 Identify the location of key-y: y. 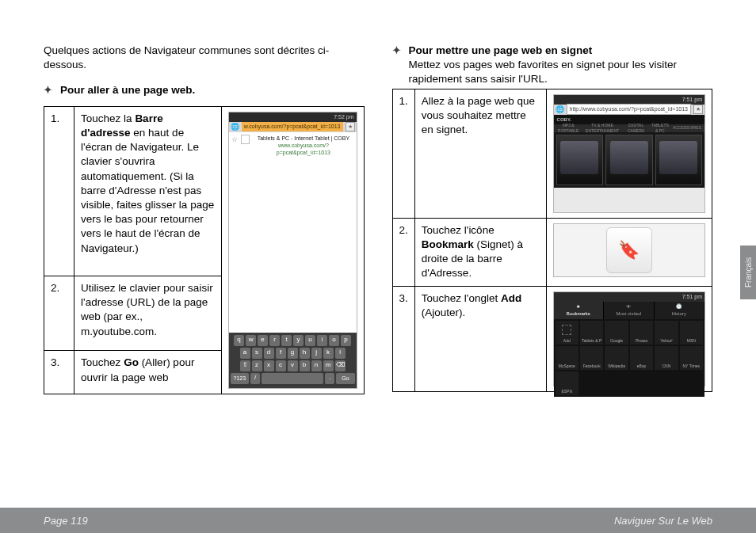
(298, 341).